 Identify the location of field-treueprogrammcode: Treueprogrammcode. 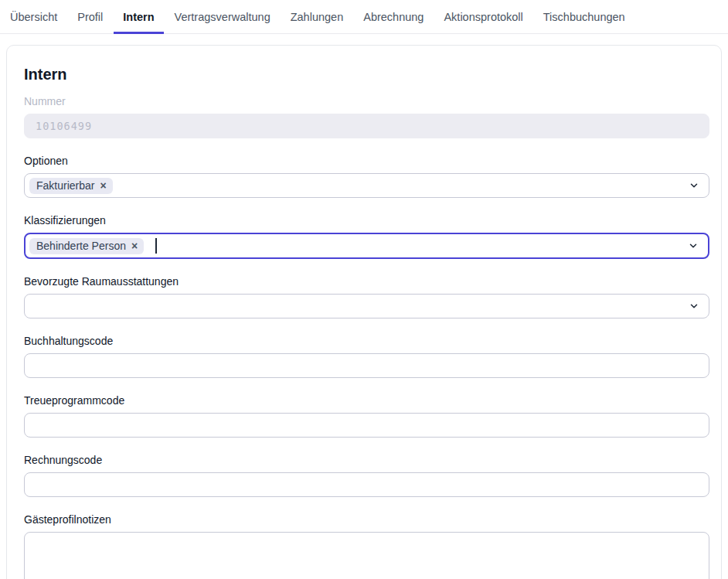
(366, 416).